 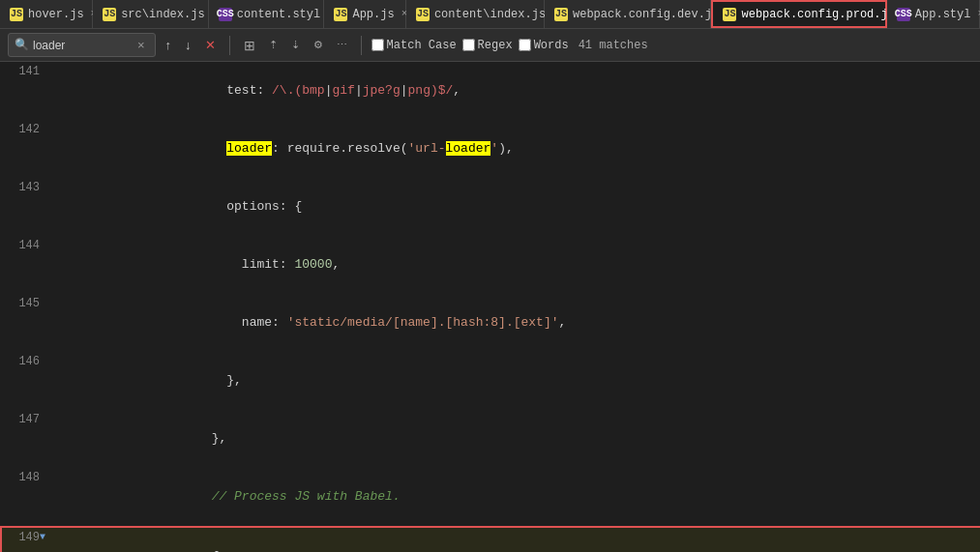 What do you see at coordinates (365, 14) in the screenshot?
I see `tab-app: JS App.js ×` at bounding box center [365, 14].